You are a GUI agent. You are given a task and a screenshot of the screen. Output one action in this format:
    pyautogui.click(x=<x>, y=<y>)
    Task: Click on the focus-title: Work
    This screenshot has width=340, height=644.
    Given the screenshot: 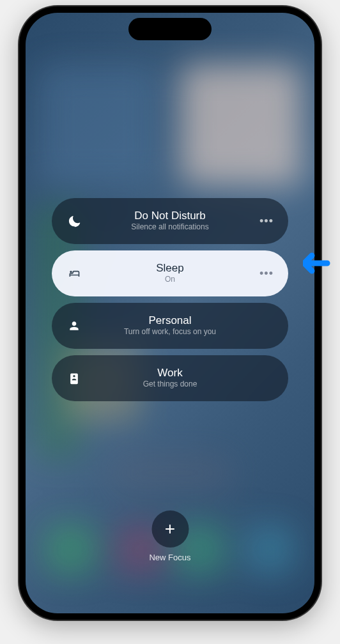 What is the action you would take?
    pyautogui.click(x=170, y=373)
    